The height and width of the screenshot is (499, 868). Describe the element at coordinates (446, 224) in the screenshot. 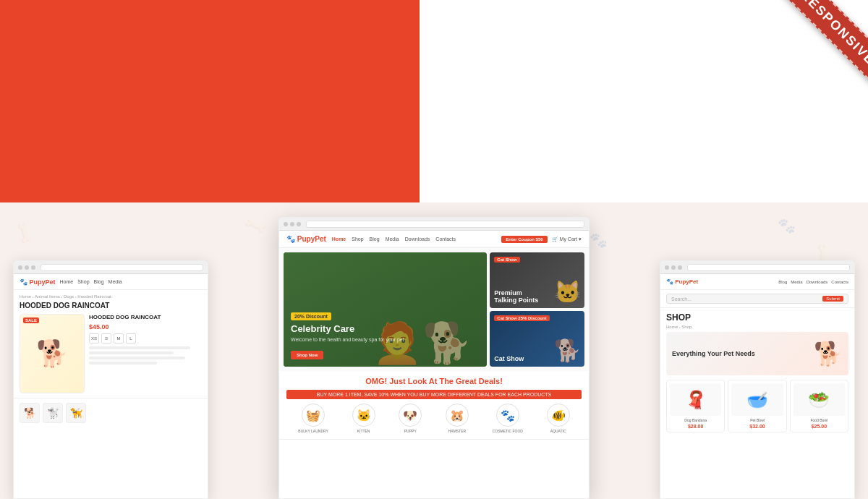

I see `browser-url-center` at that location.